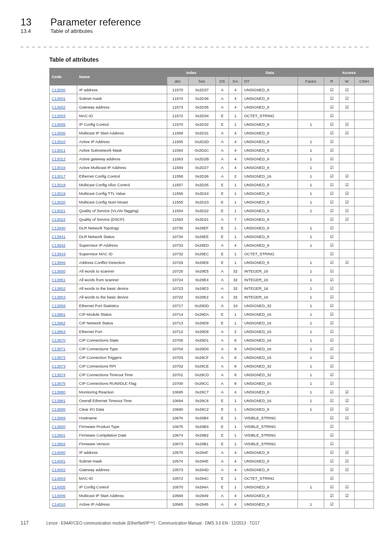  I want to click on code-link: C13006, so click(58, 133).